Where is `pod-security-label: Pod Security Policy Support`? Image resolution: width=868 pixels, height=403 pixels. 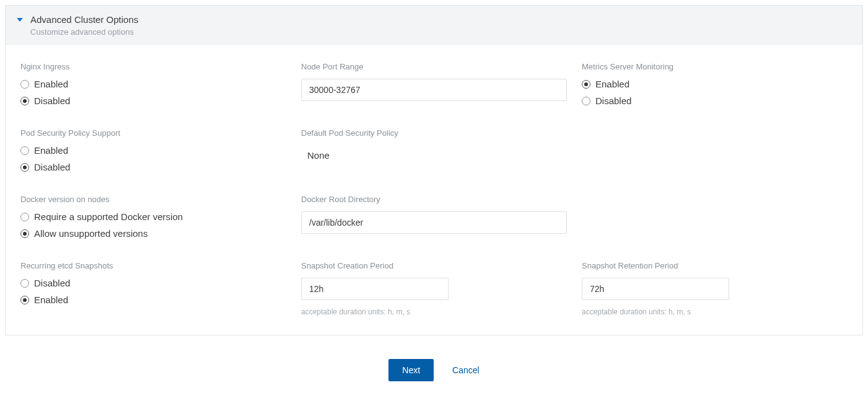
pod-security-label: Pod Security Policy Support is located at coordinates (154, 133).